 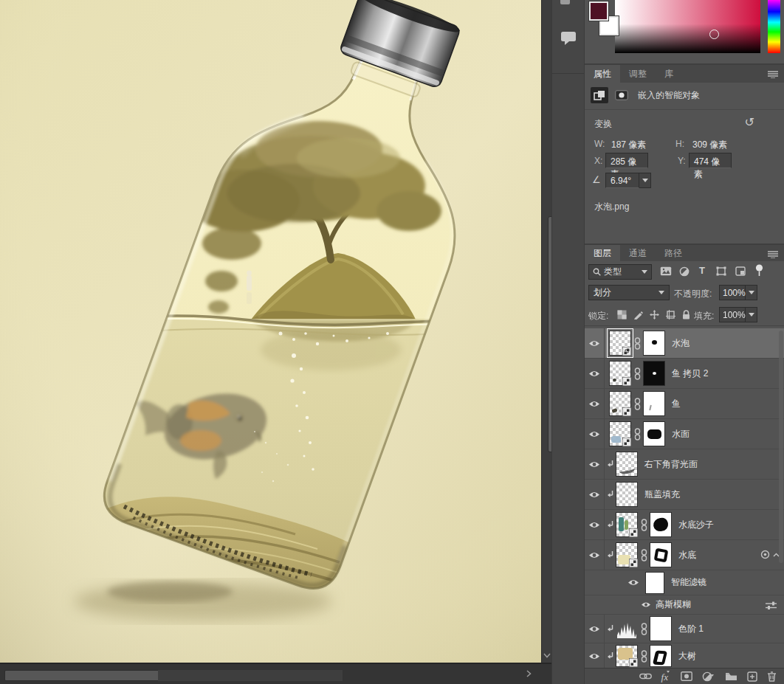 What do you see at coordinates (629, 292) in the screenshot?
I see `blend-mode-select: 划分` at bounding box center [629, 292].